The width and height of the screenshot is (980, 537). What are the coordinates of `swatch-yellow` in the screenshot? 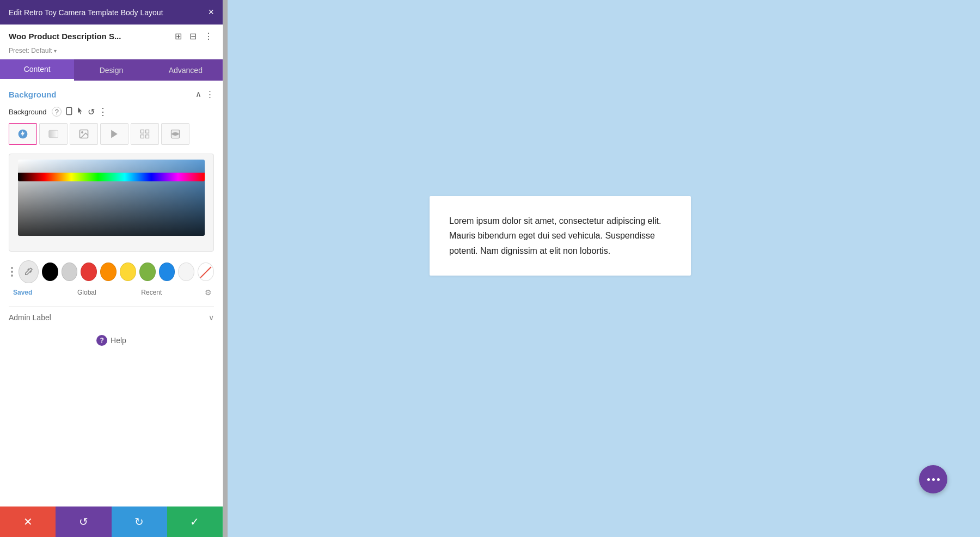 It's located at (128, 272).